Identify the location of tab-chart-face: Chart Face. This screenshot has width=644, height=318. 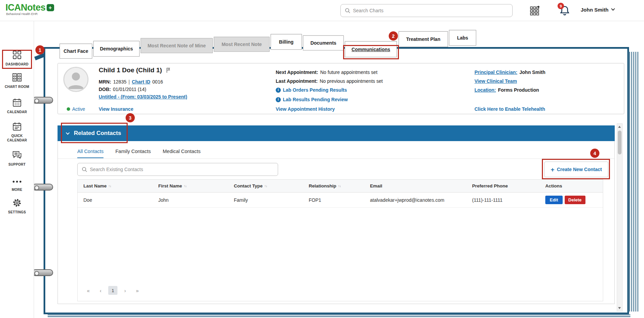
(76, 51).